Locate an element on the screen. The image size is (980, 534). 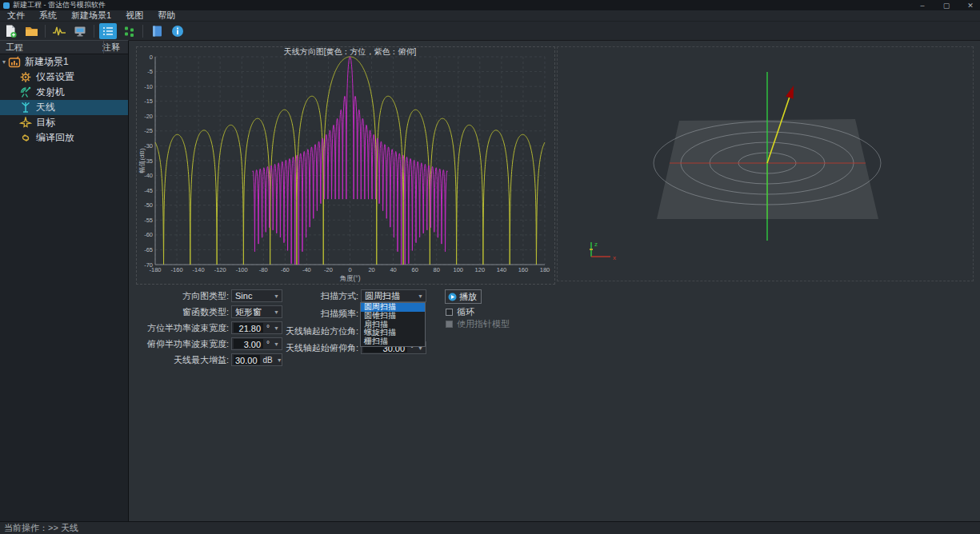
dropdown-item-4: 栅扫描 is located at coordinates (393, 342).